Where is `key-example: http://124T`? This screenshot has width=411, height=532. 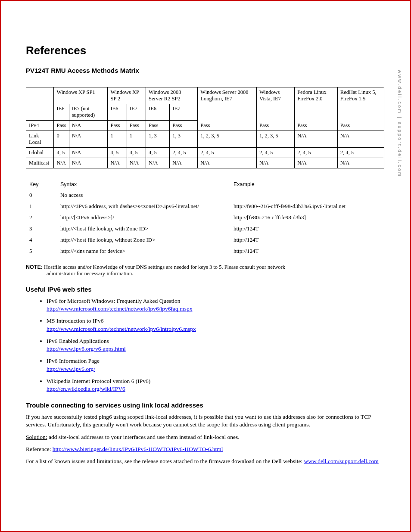
key-example: http://124T is located at coordinates (307, 240).